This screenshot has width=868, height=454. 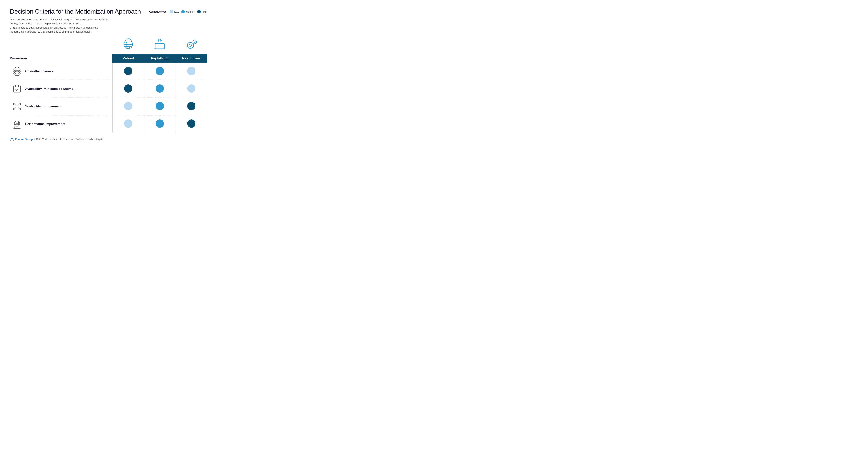 I want to click on availability-label: Availability (minimum downtime), so click(x=50, y=89).